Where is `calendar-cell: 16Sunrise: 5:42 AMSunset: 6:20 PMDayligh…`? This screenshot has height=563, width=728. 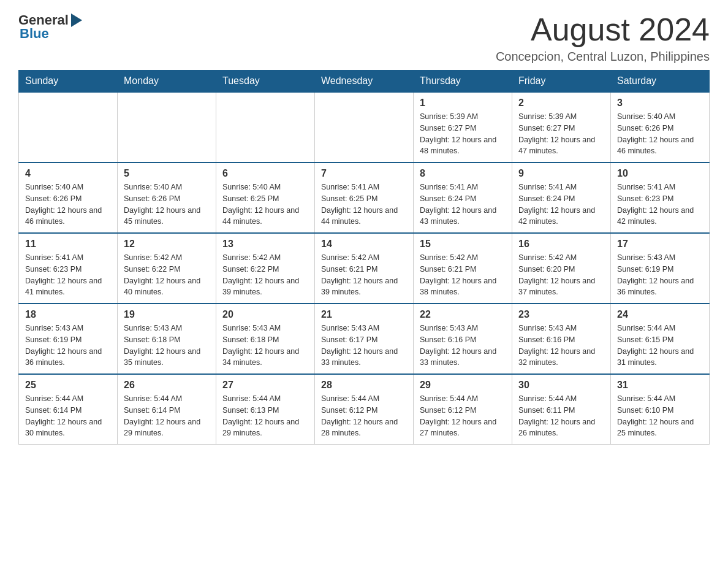 calendar-cell: 16Sunrise: 5:42 AMSunset: 6:20 PMDayligh… is located at coordinates (561, 269).